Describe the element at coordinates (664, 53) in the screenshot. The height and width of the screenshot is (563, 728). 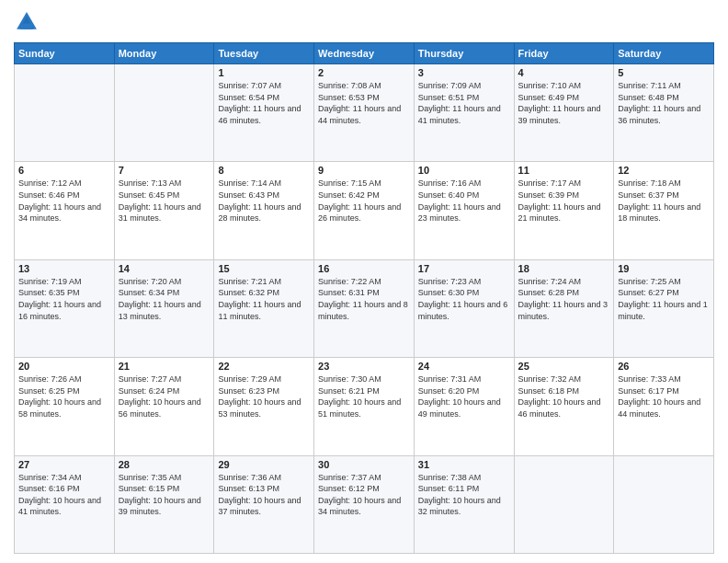
I see `weekday-header-saturday: Saturday` at that location.